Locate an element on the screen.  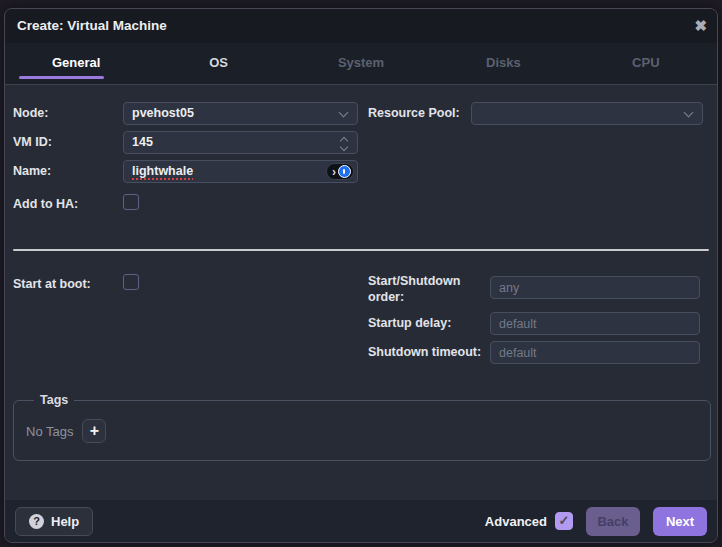
add-to-ha-checkbox is located at coordinates (131, 202).